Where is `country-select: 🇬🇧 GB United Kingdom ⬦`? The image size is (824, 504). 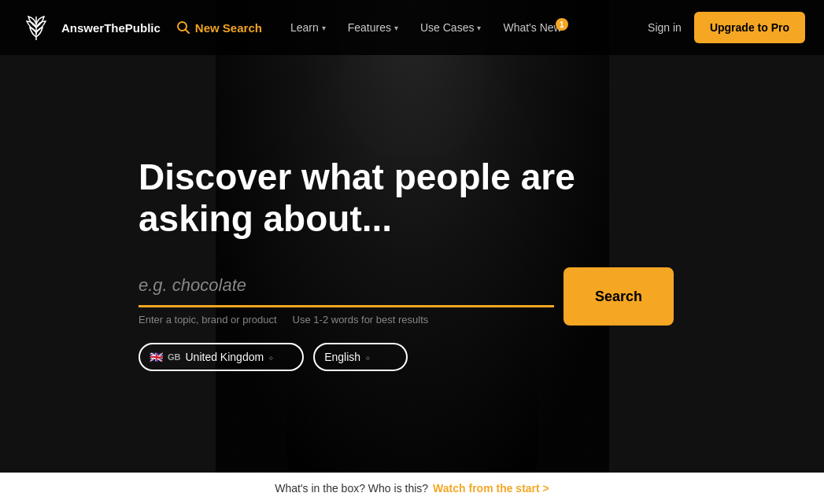
country-select: 🇬🇧 GB United Kingdom ⬦ is located at coordinates (221, 357).